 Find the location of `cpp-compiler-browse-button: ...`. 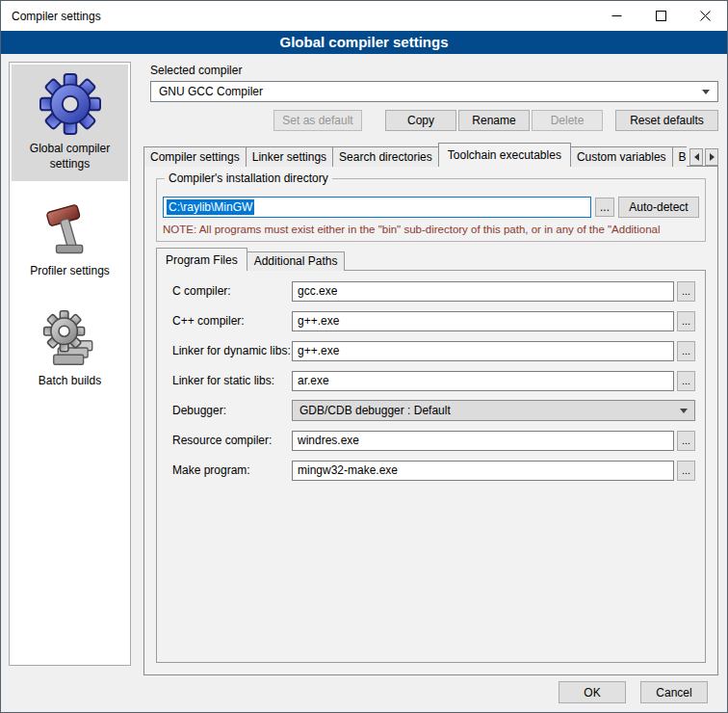

cpp-compiler-browse-button: ... is located at coordinates (686, 322).